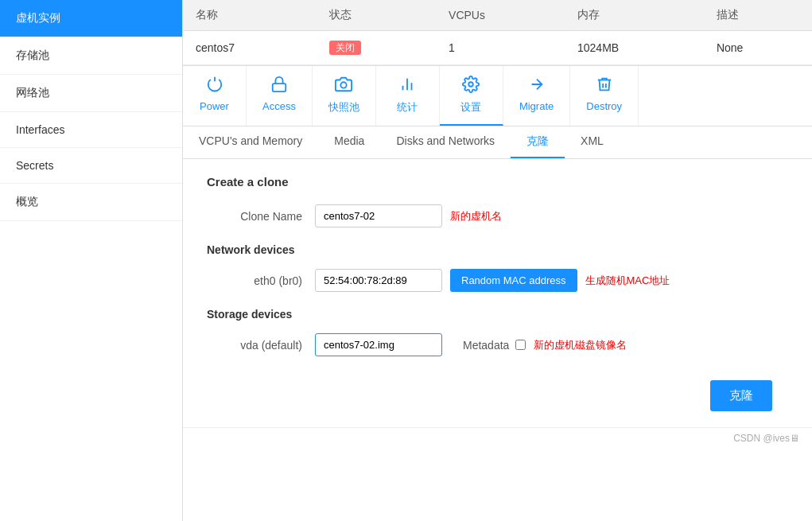 The height and width of the screenshot is (521, 812). Describe the element at coordinates (592, 142) in the screenshot. I see `tab-xml: XML` at that location.